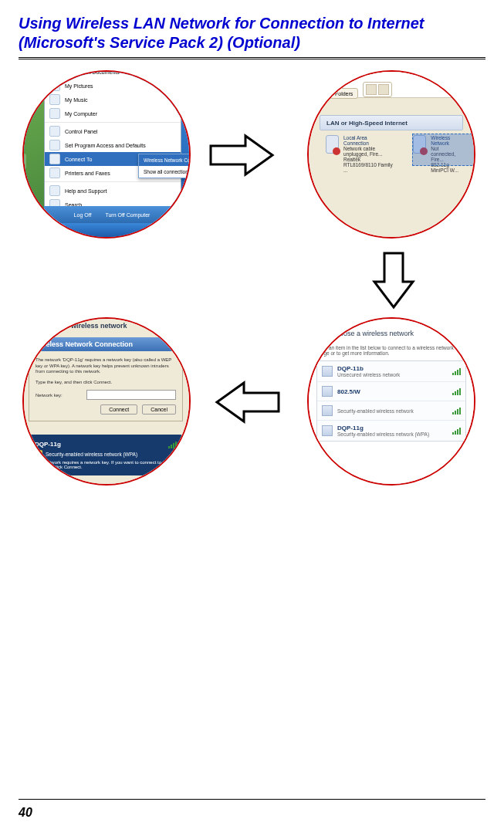 The image size is (504, 829). What do you see at coordinates (25, 813) in the screenshot?
I see `page-number: 40` at bounding box center [25, 813].